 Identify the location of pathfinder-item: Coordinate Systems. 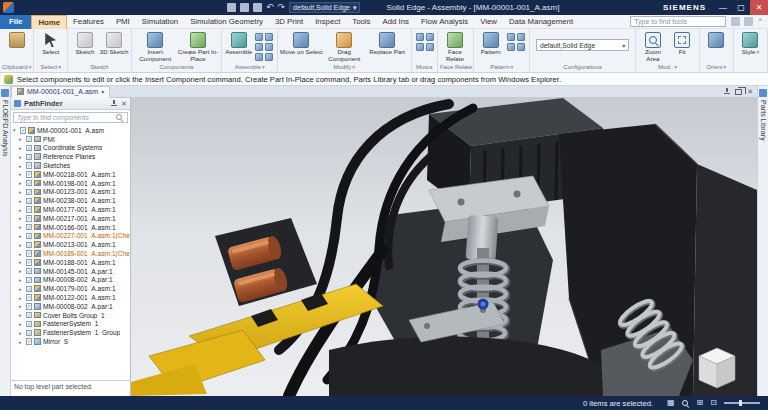
(70, 148).